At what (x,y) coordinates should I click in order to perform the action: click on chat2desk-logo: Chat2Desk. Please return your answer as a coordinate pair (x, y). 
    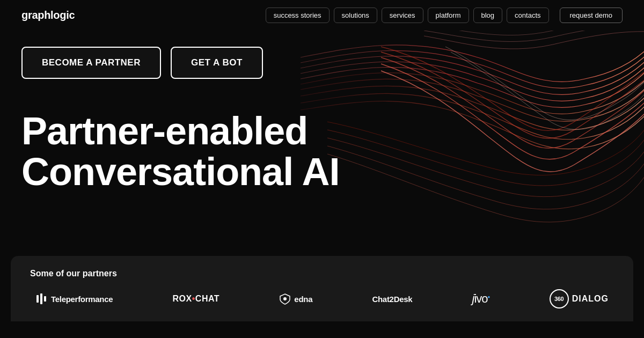
    Looking at the image, I should click on (392, 299).